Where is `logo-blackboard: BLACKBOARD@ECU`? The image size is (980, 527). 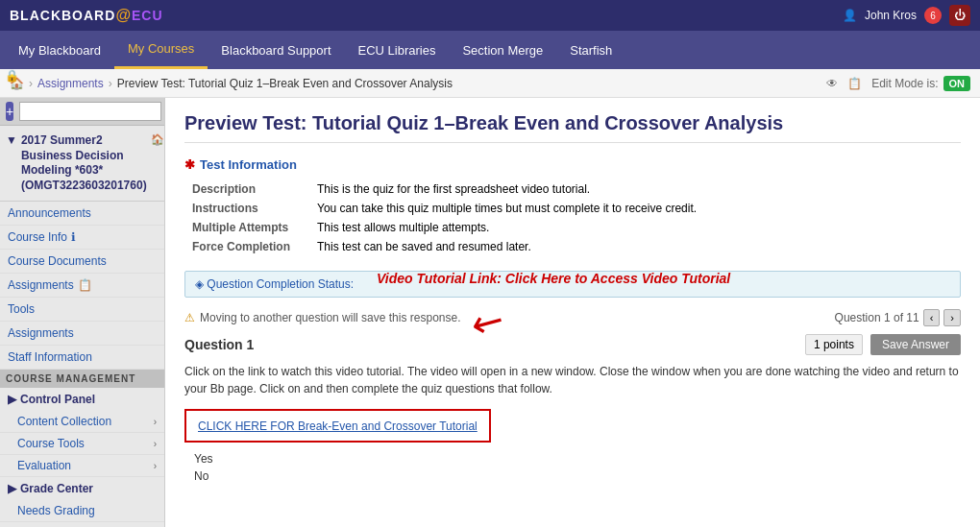 logo-blackboard: BLACKBOARD@ECU is located at coordinates (86, 15).